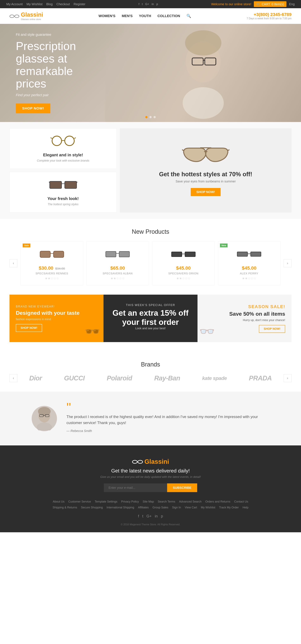 The width and height of the screenshot is (301, 644). Describe the element at coordinates (33, 108) in the screenshot. I see `hero-shop-now-button: SHOP NOW!` at that location.